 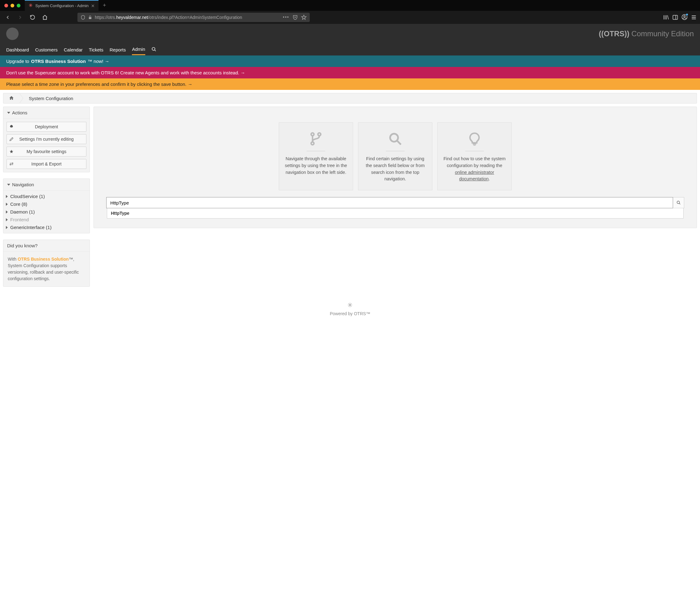 What do you see at coordinates (8, 18) in the screenshot?
I see `back-button` at bounding box center [8, 18].